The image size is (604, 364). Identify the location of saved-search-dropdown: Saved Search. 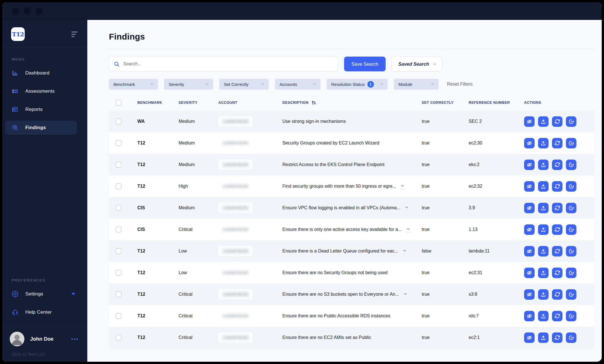
(417, 64).